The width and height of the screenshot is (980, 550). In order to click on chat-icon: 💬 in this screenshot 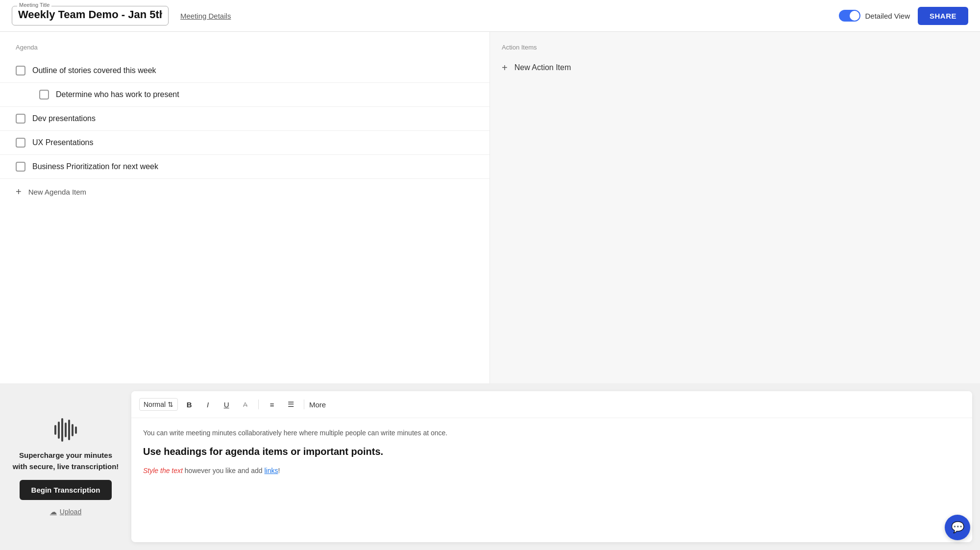, I will do `click(957, 527)`.